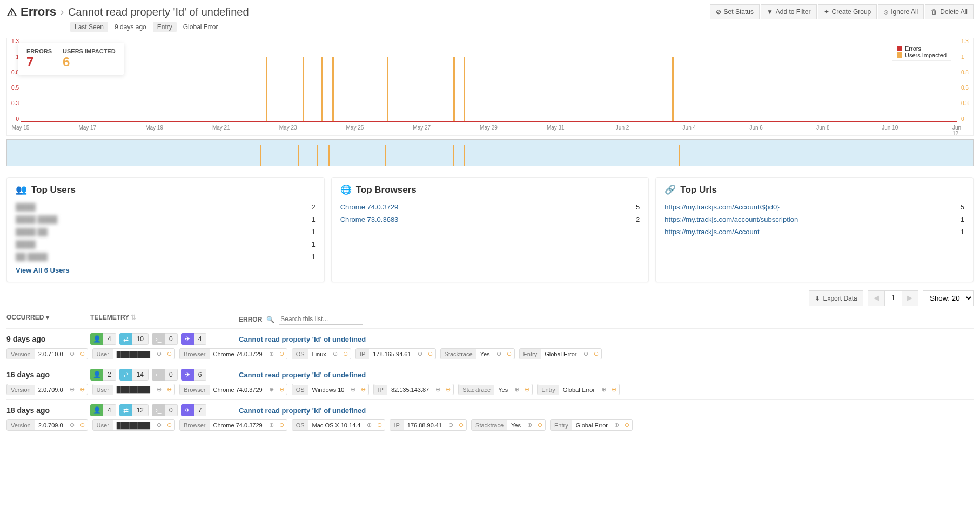  I want to click on url-row: https://my.trackjs.com/Account/${id0}5, so click(815, 207).